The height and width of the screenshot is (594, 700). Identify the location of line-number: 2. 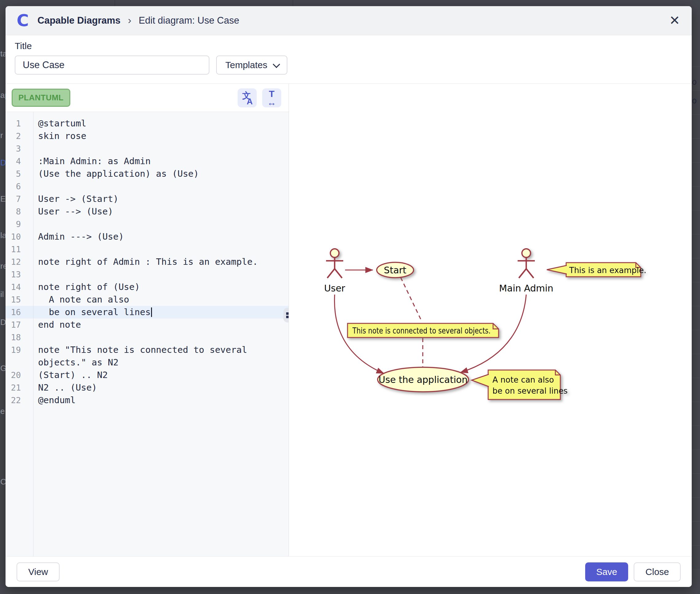
(19, 136).